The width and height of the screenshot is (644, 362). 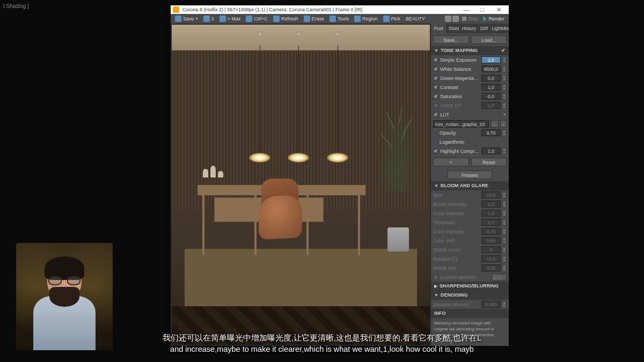 What do you see at coordinates (460, 69) in the screenshot?
I see `whitebalance-label: White Balance` at bounding box center [460, 69].